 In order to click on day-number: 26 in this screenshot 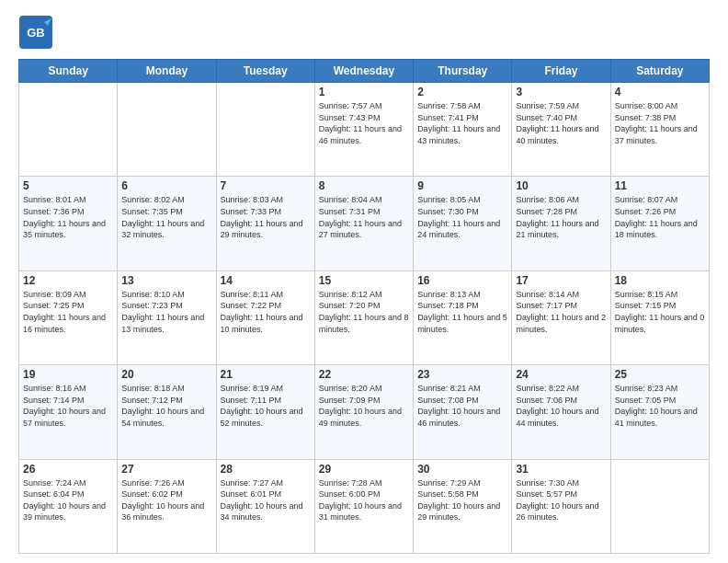, I will do `click(68, 469)`.